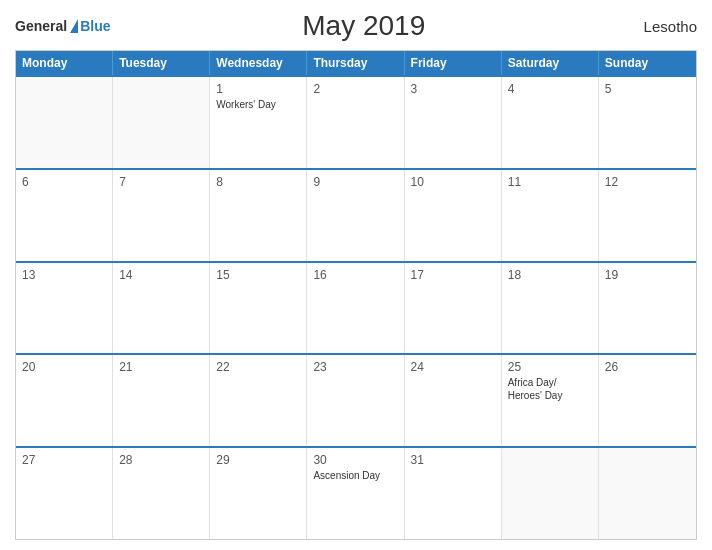 This screenshot has width=712, height=550. Describe the element at coordinates (356, 63) in the screenshot. I see `calendar-header: Monday Tuesday Wednesday Thursday Friday…` at that location.